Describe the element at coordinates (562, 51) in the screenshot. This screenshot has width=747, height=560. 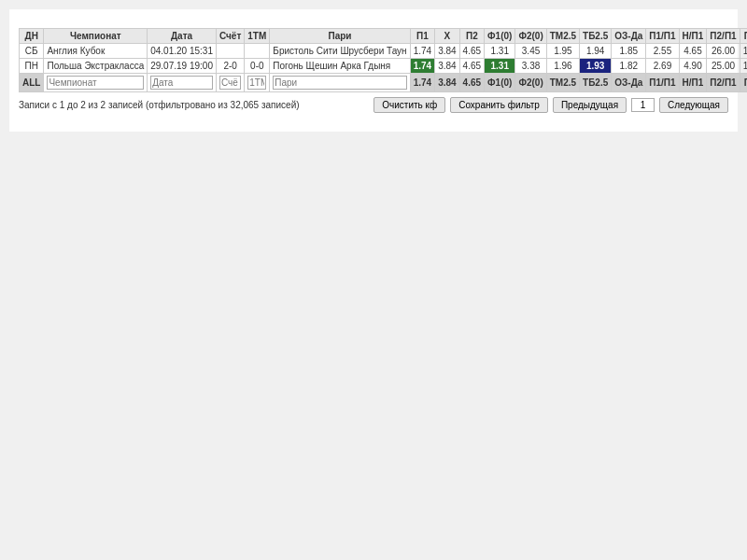
I see `cell-tm25: 1.95` at that location.